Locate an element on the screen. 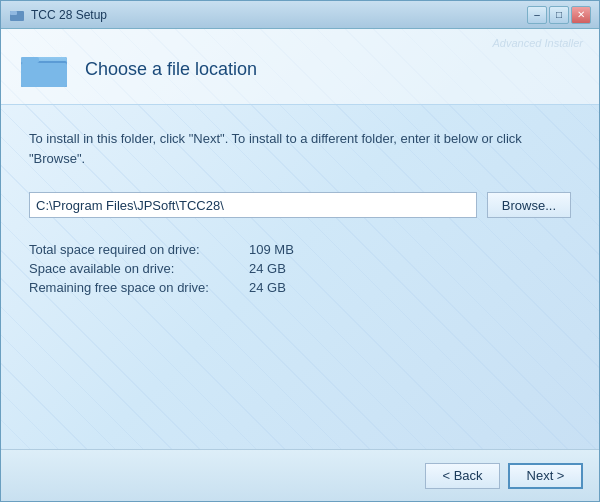 The image size is (600, 502). minimize-button: – is located at coordinates (537, 15).